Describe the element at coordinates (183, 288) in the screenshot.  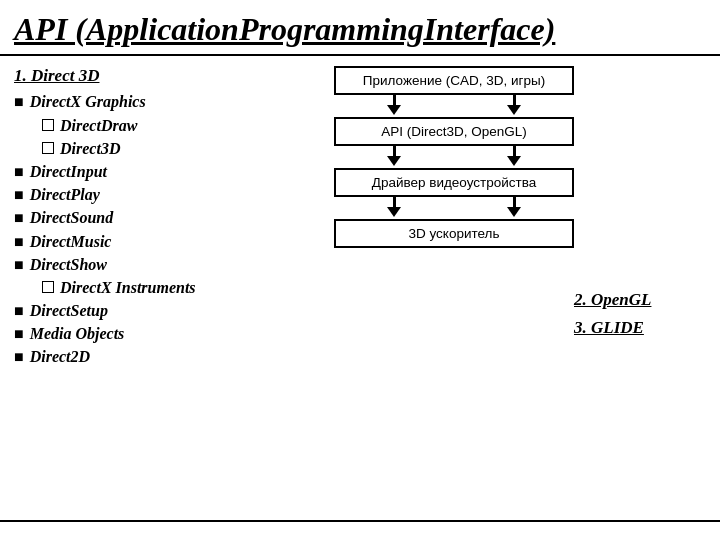
I see `sub-list-show: DirectX Instruments` at that location.